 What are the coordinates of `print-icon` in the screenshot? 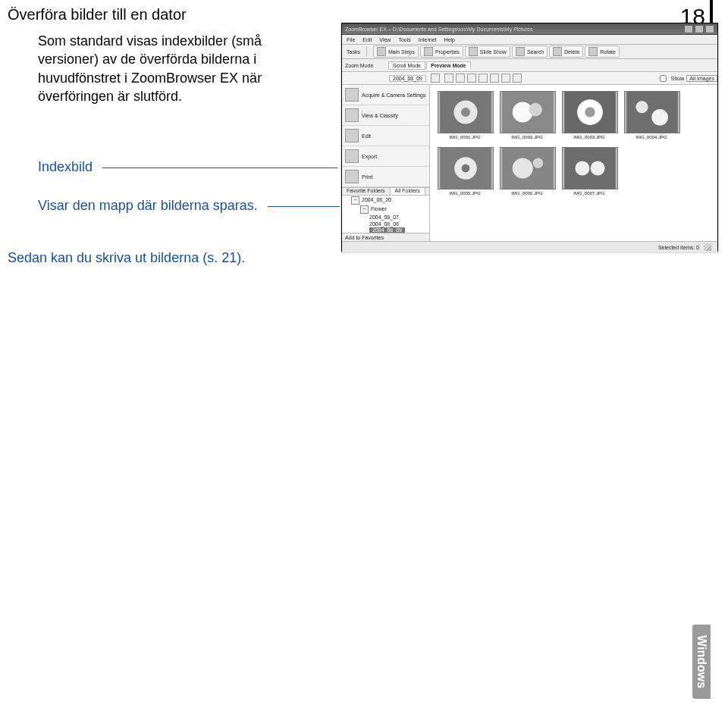 It's located at (352, 177).